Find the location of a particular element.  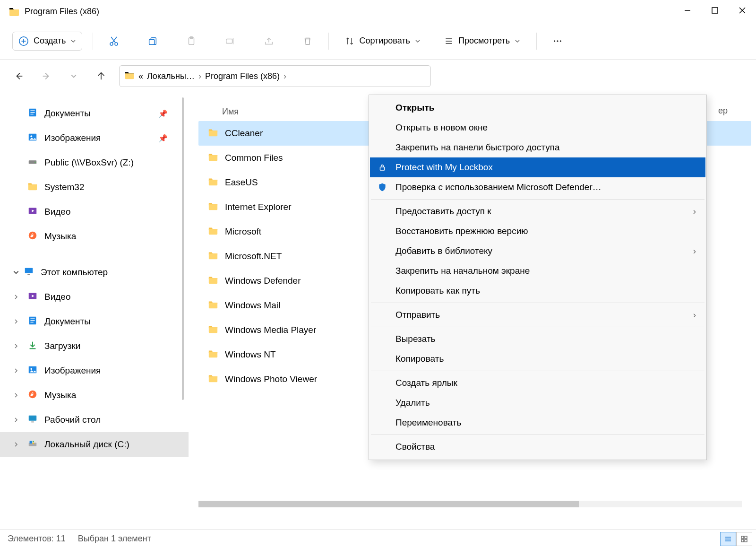

cut-button is located at coordinates (114, 41).